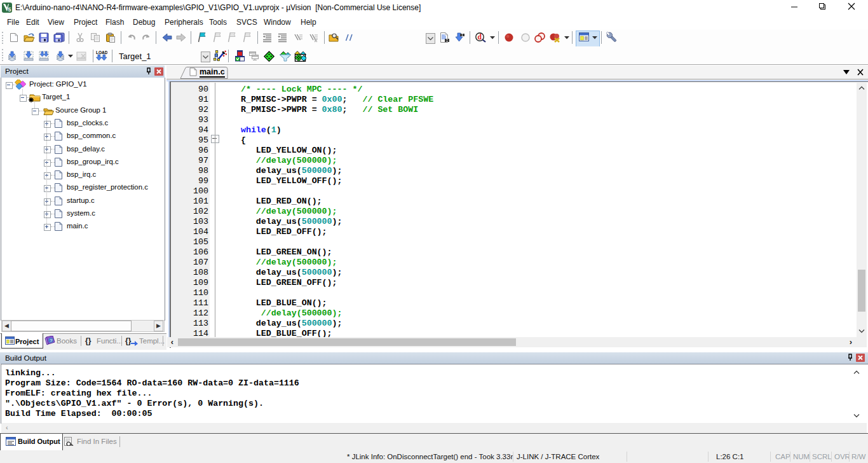  What do you see at coordinates (10, 10) in the screenshot?
I see `svg-text: 5` at bounding box center [10, 10].